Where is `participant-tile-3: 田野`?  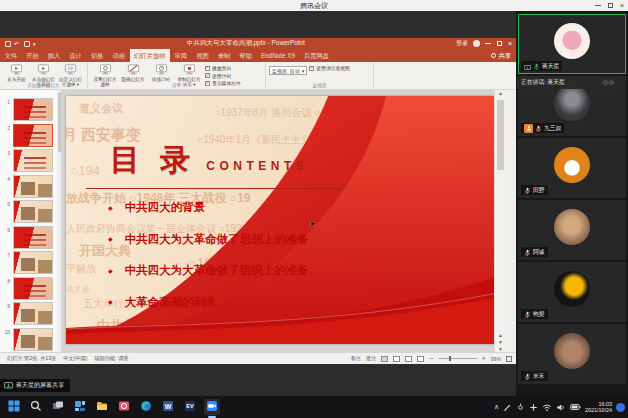
participant-tile-3: 田野 is located at coordinates (572, 168).